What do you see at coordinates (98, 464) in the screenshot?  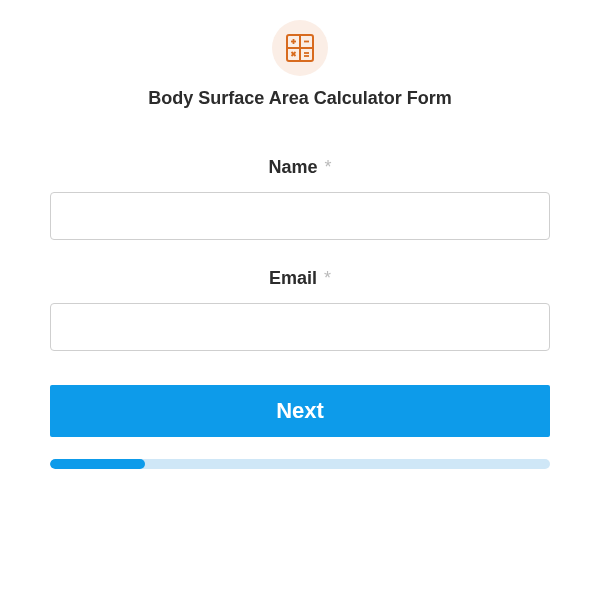 I see `progress-fill` at bounding box center [98, 464].